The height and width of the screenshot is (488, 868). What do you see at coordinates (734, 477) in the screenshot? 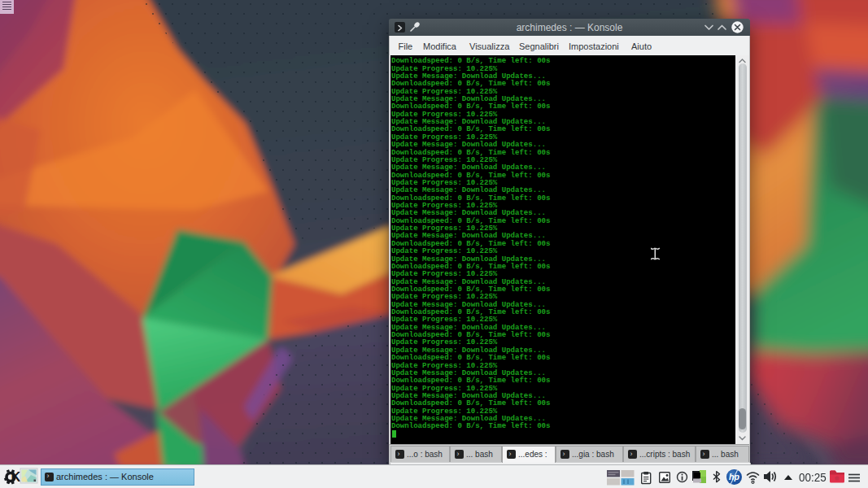
I see `svg-text: hp` at bounding box center [734, 477].